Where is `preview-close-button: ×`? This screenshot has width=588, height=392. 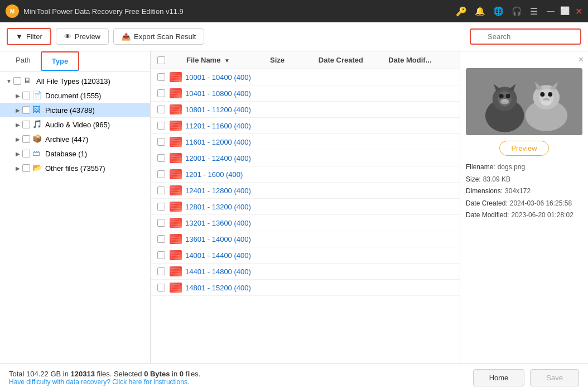
preview-close-button: × is located at coordinates (581, 60).